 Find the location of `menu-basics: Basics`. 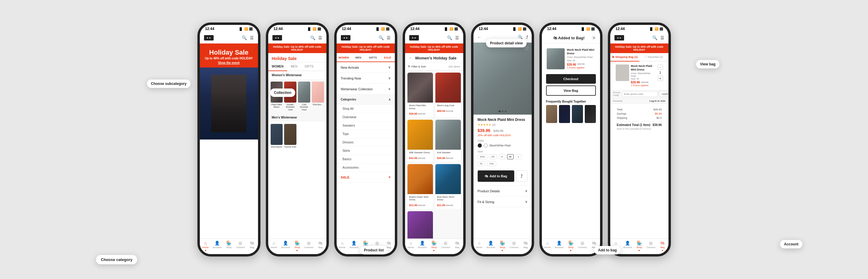

menu-basics: Basics is located at coordinates (366, 159).